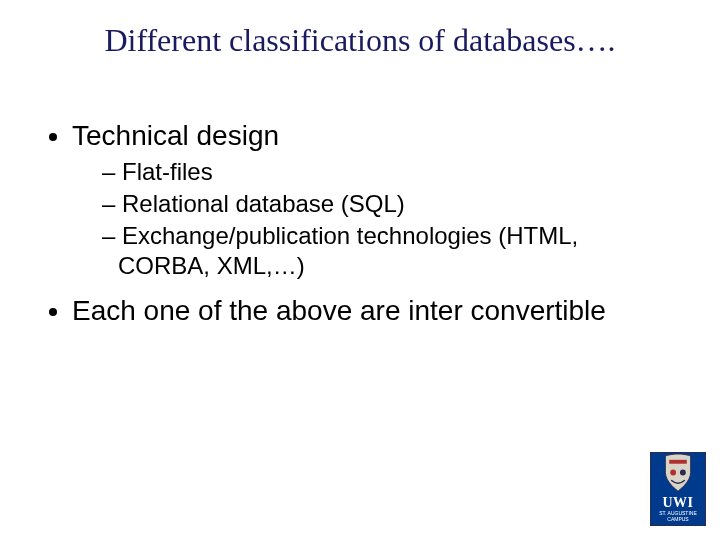  What do you see at coordinates (678, 489) in the screenshot?
I see `uwi-logo: UWI ST. AUGUSTINE CAMPUS` at bounding box center [678, 489].